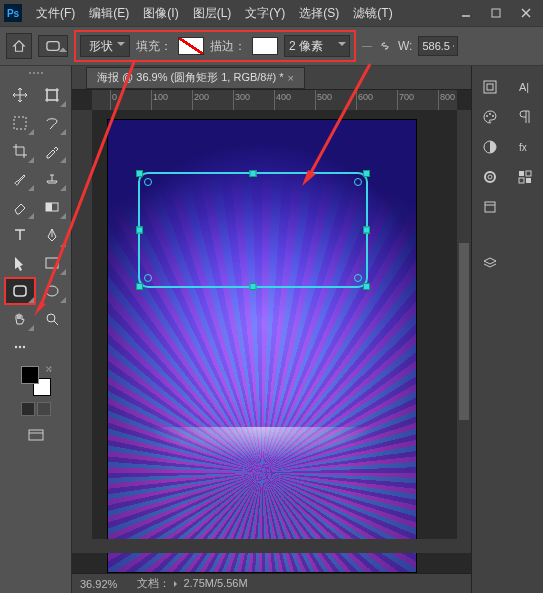  Describe the element at coordinates (265, 14) in the screenshot. I see `menu-type: 文字(Y)` at that location.